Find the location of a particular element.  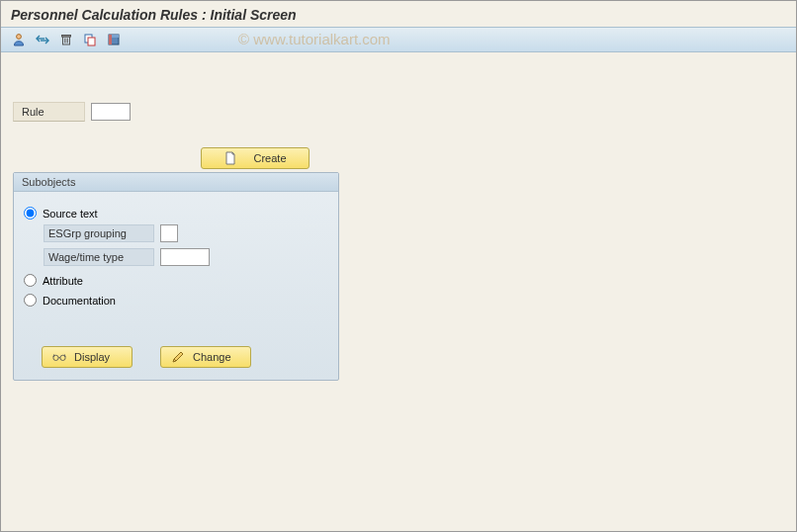

panel-header: Subobjects is located at coordinates (176, 182).